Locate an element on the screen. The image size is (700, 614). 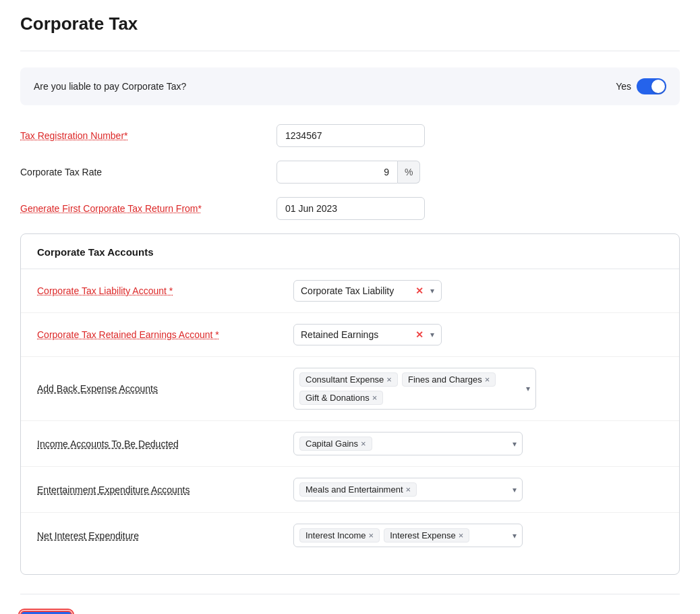
tax-reg-row: Tax Registration Number* is located at coordinates (350, 136).